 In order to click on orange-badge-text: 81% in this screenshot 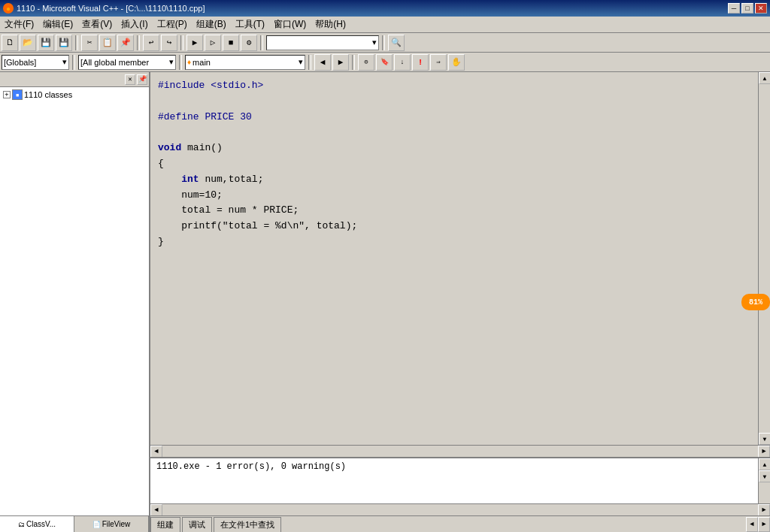, I will do `click(756, 302)`.